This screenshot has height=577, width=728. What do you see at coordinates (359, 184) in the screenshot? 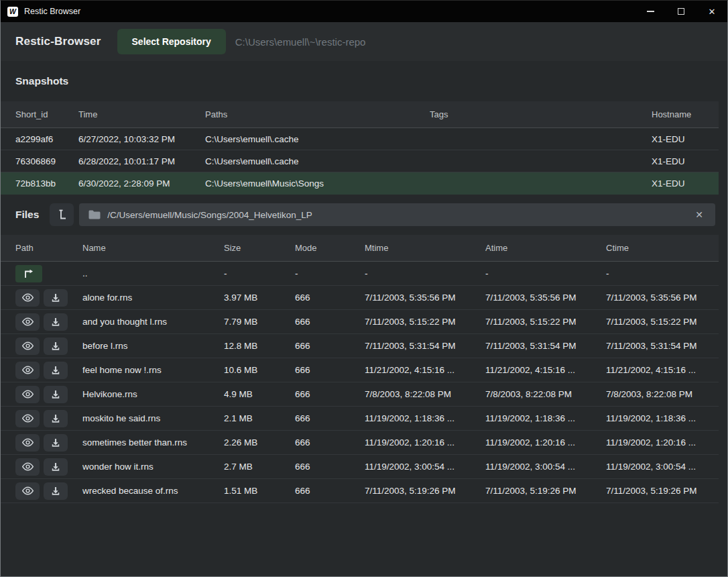
I see `snapshot-row: 72b813bb 6/30/2022, 2:28:09 PM C:\Users\…` at bounding box center [359, 184].